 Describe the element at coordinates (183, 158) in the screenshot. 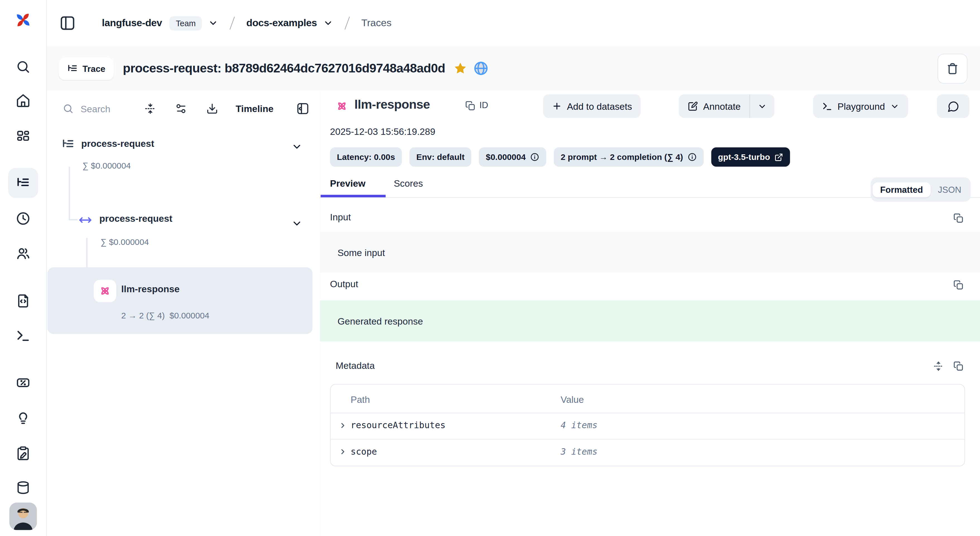

I see `tree-row-trace: process-request ∑ $0.000004` at that location.